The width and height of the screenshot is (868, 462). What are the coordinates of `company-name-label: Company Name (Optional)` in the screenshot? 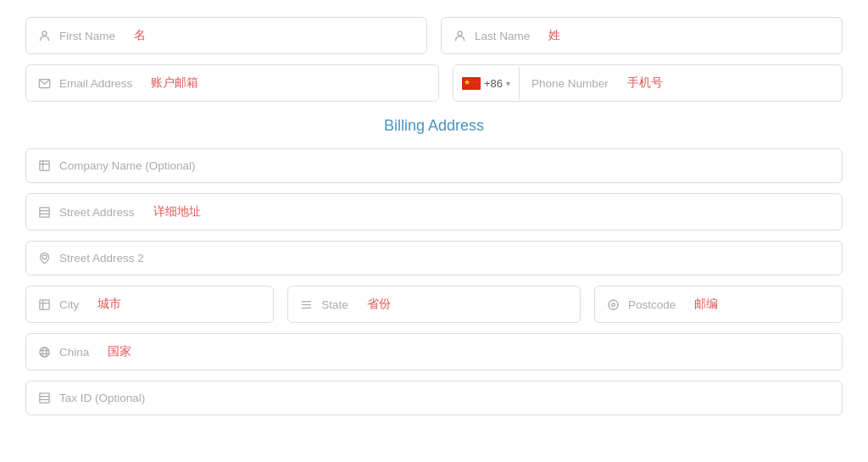 It's located at (127, 166).